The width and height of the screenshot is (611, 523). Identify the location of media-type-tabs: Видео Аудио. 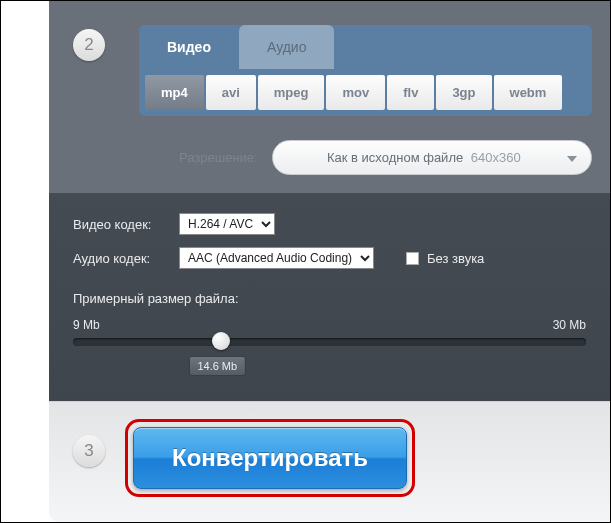
(366, 47).